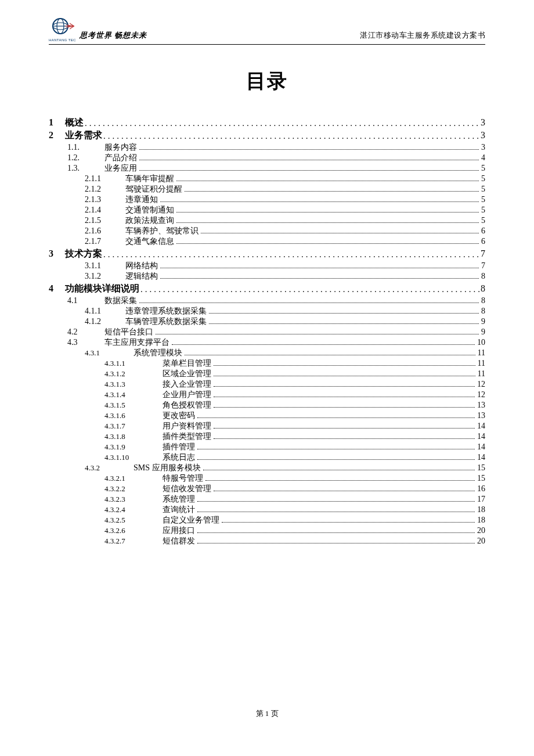  Describe the element at coordinates (295, 374) in the screenshot. I see `toc-entry: 4.3.1.2区域企业管理11` at that location.